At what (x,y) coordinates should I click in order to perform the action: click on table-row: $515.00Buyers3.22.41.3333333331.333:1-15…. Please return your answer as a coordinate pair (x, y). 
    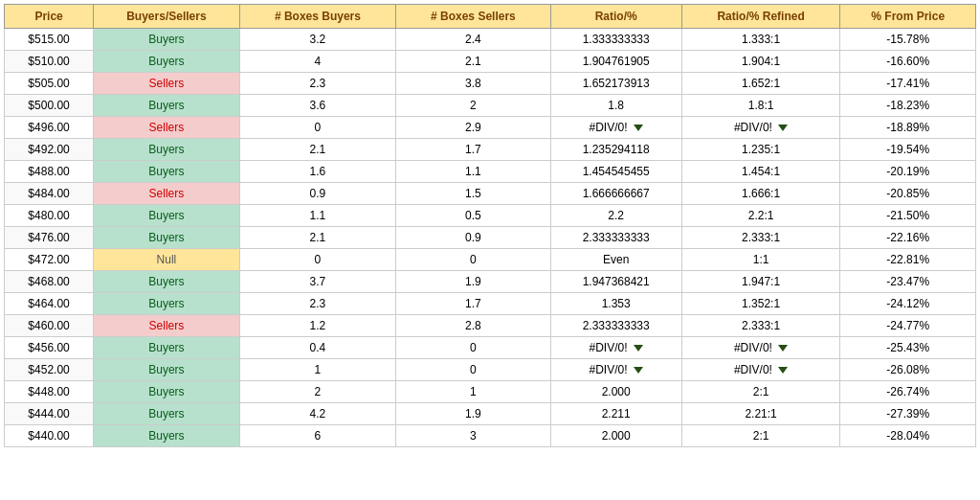
    Looking at the image, I should click on (490, 40).